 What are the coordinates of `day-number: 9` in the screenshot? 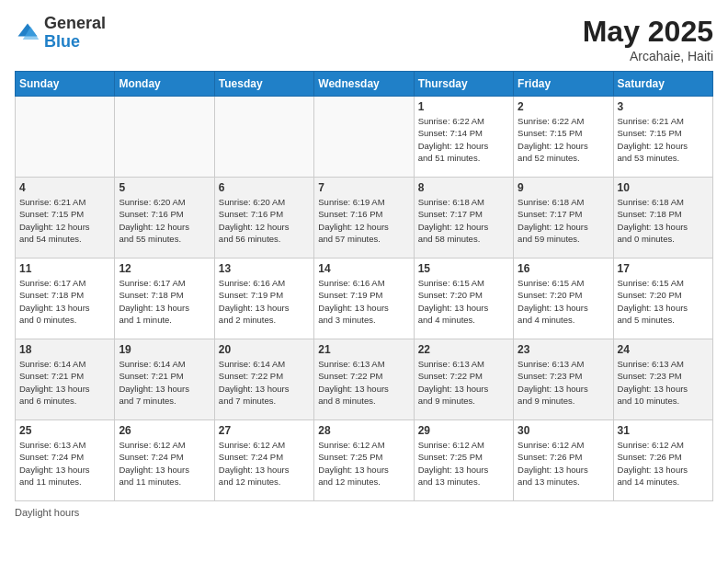 It's located at (563, 188).